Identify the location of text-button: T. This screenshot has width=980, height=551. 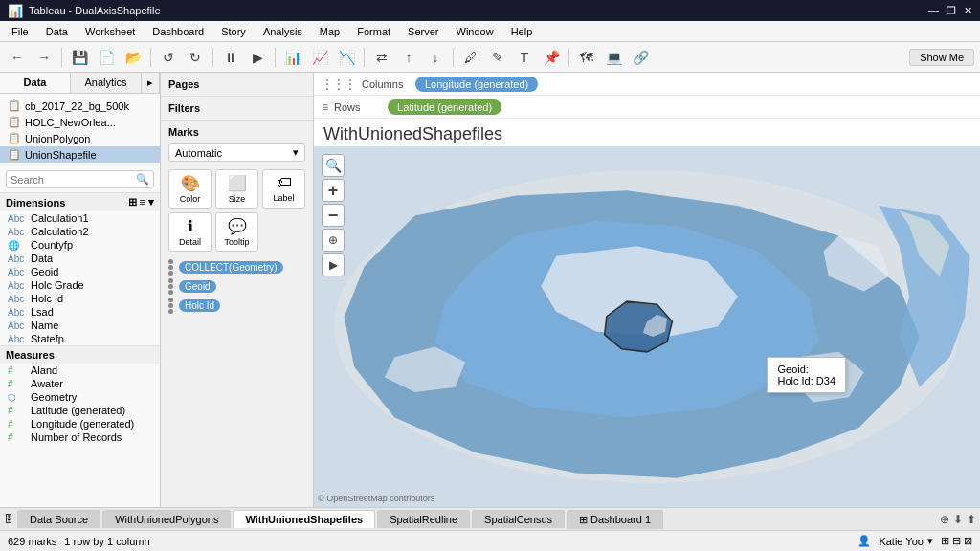
(524, 57).